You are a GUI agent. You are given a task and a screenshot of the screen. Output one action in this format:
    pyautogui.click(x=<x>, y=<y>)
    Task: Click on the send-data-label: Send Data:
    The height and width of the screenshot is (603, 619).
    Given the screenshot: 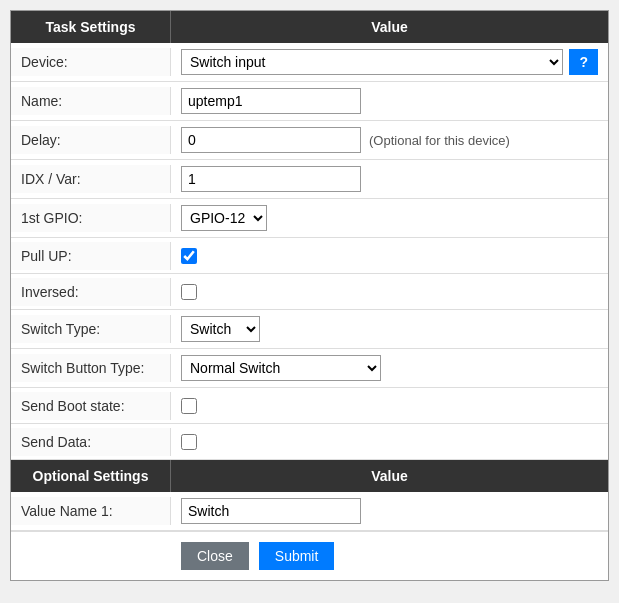 What is the action you would take?
    pyautogui.click(x=91, y=442)
    